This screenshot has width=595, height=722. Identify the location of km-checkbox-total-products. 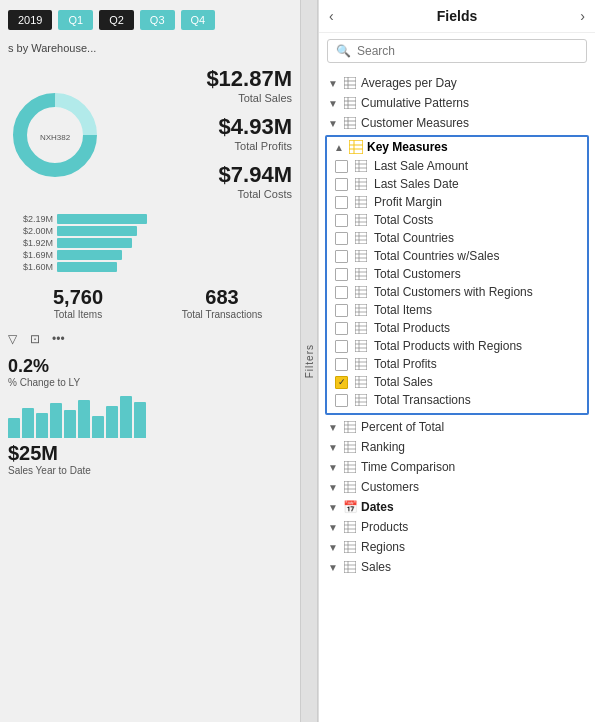
(342, 328).